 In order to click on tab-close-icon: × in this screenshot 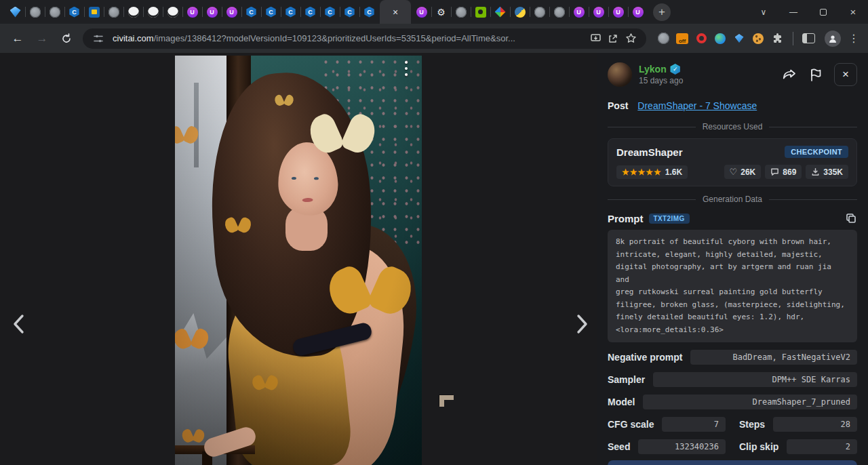, I will do `click(395, 12)`.